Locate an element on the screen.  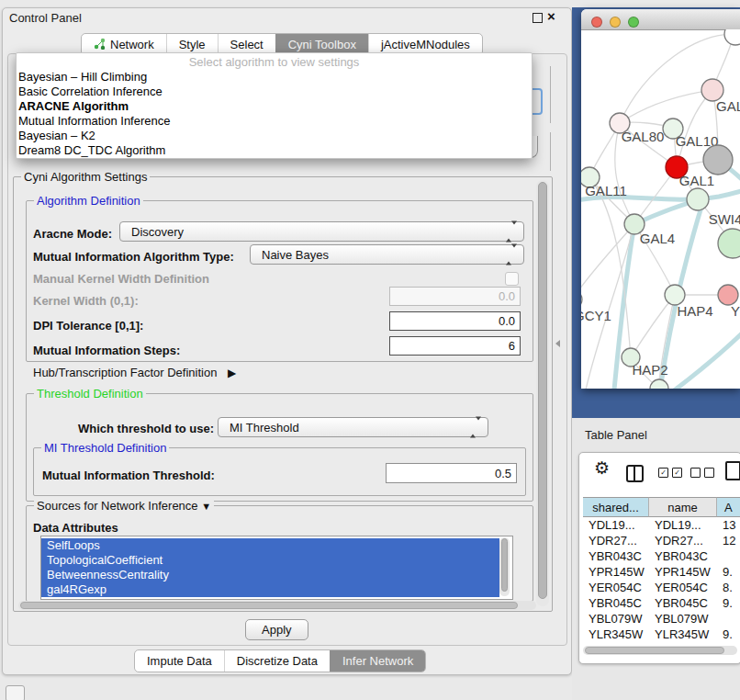
network-edge is located at coordinates (667, 107).